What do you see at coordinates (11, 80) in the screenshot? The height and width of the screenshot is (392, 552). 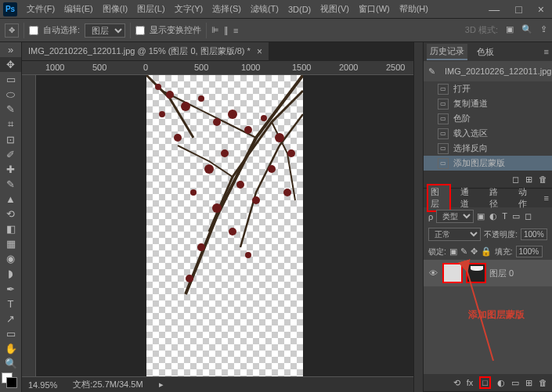 I see `marquee-tool: ▭` at bounding box center [11, 80].